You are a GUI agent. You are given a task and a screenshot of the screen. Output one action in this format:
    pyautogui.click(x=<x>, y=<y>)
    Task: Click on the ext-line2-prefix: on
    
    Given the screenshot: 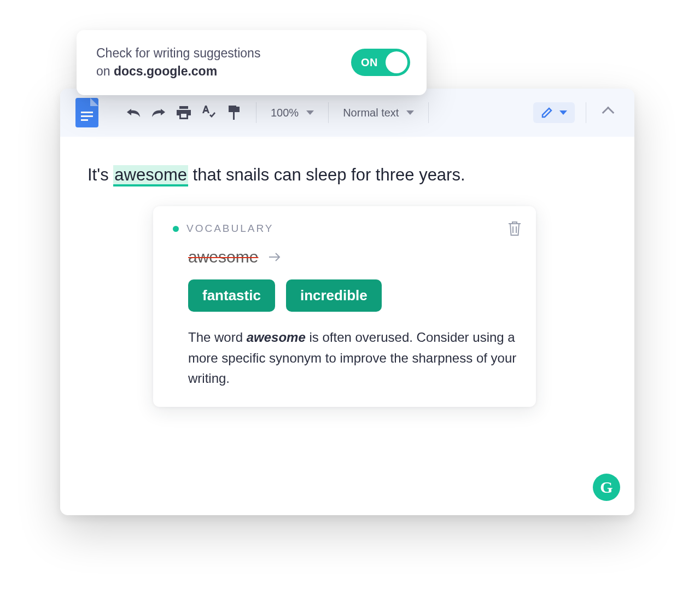 What is the action you would take?
    pyautogui.click(x=105, y=71)
    